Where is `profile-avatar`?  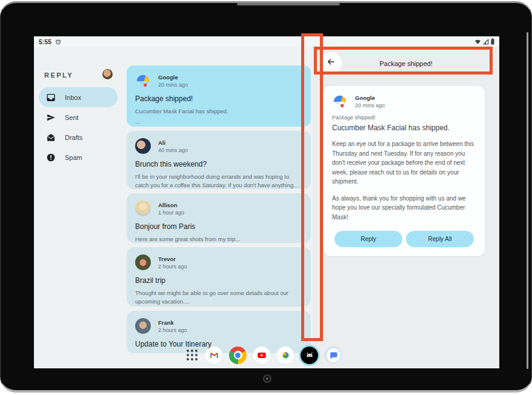 profile-avatar is located at coordinates (108, 74).